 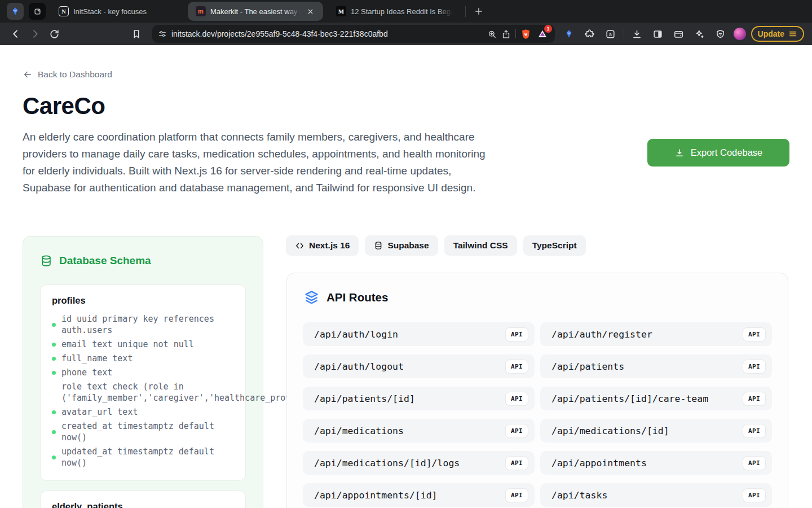 What do you see at coordinates (637, 34) in the screenshot?
I see `downloads-icon` at bounding box center [637, 34].